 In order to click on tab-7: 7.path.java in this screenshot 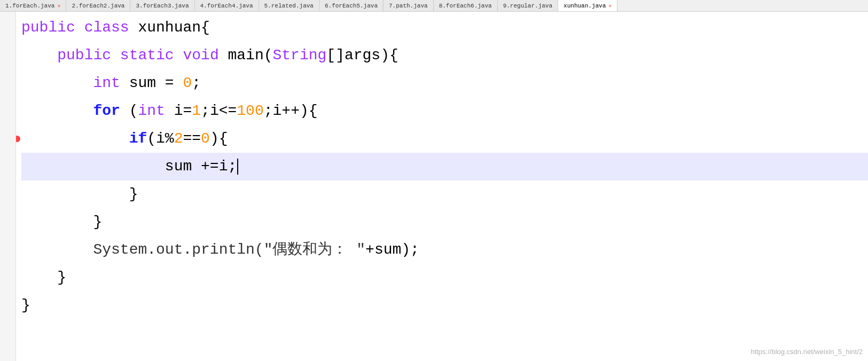, I will do `click(409, 5)`.